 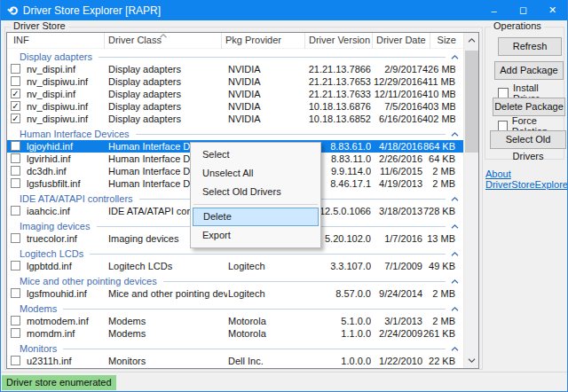 I want to click on group-header: Logitech LCDs, so click(x=235, y=254).